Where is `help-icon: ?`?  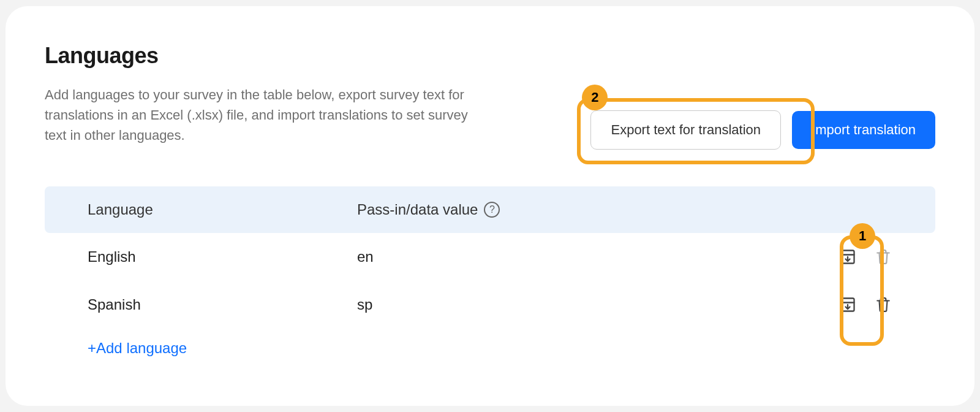 help-icon: ? is located at coordinates (492, 210).